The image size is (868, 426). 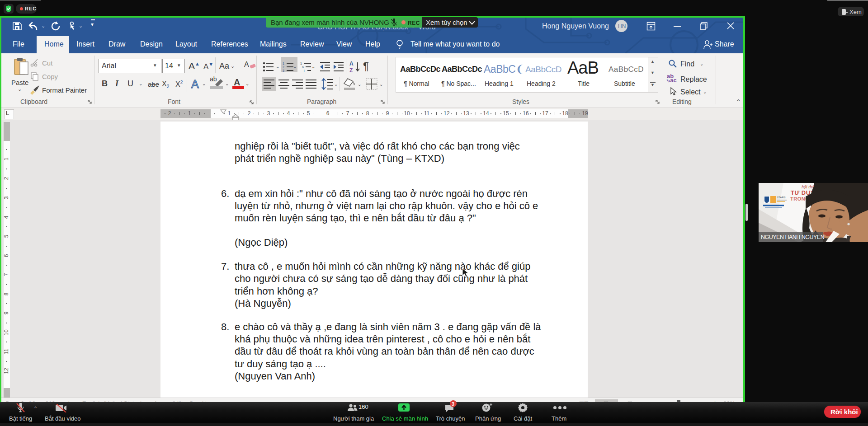 I want to click on svg-text: i, so click(x=304, y=70).